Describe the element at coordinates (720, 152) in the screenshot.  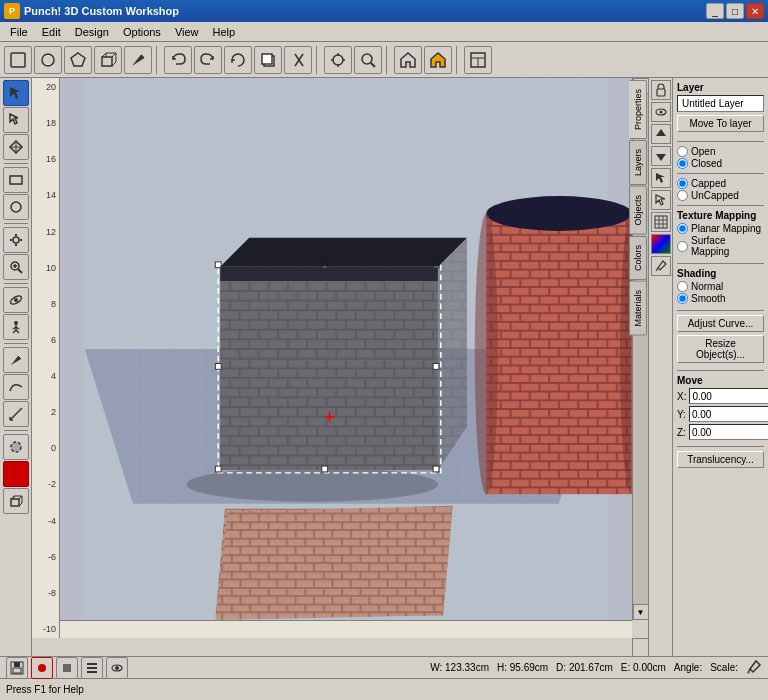
I see `open-radio-row: Open` at that location.